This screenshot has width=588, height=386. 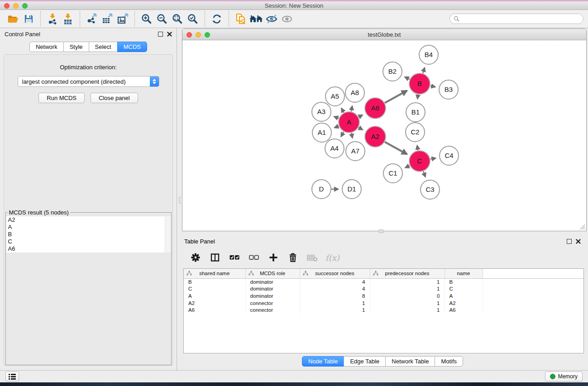 What do you see at coordinates (582, 227) in the screenshot?
I see `resize-grip` at bounding box center [582, 227].